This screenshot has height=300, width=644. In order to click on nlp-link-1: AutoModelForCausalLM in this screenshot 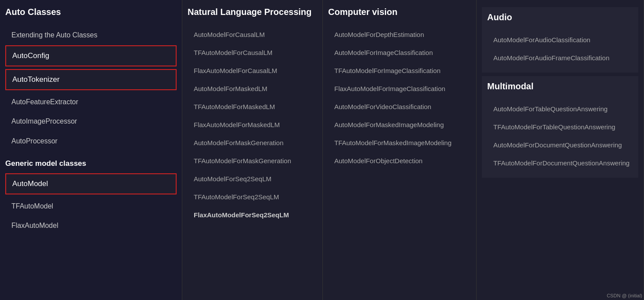, I will do `click(252, 34)`.